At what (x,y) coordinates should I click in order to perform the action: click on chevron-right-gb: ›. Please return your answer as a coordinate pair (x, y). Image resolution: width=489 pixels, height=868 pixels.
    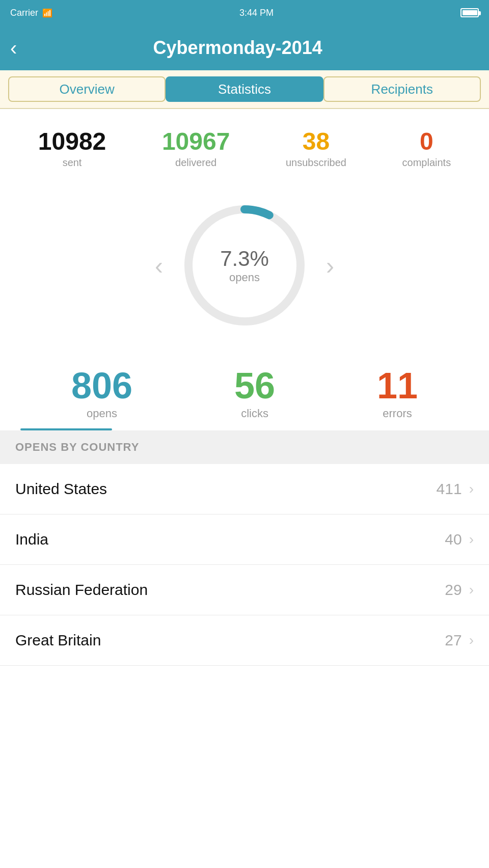
    Looking at the image, I should click on (472, 640).